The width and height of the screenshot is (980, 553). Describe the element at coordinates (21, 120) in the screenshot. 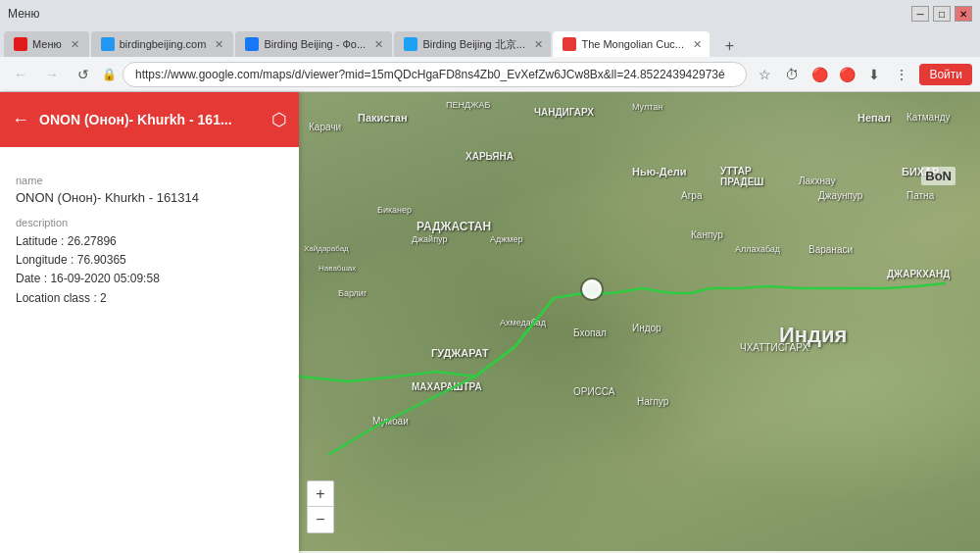

I see `sidebar-back-button: ←` at that location.